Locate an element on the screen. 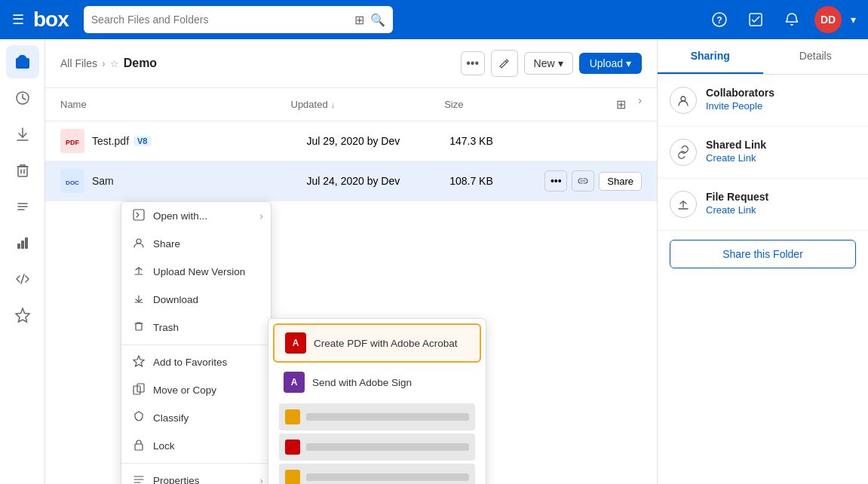 This screenshot has height=484, width=868. file-link-button is located at coordinates (583, 181).